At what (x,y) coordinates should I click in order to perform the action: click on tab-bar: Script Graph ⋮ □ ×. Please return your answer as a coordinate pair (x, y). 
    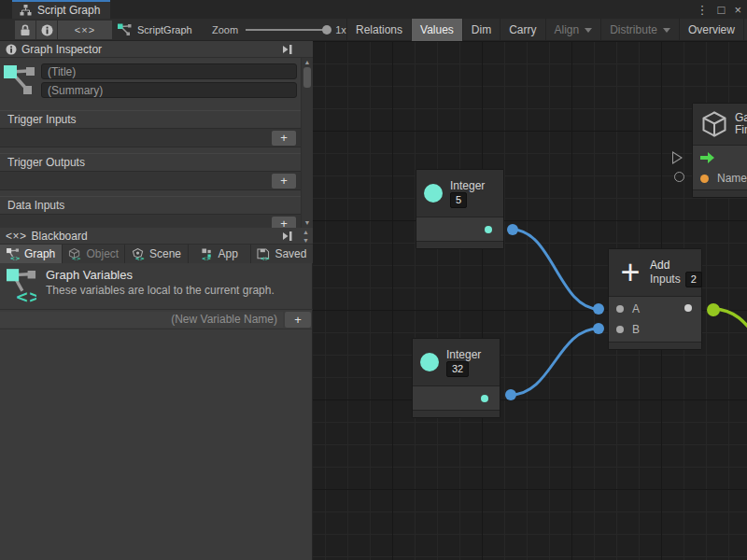
    Looking at the image, I should click on (374, 9).